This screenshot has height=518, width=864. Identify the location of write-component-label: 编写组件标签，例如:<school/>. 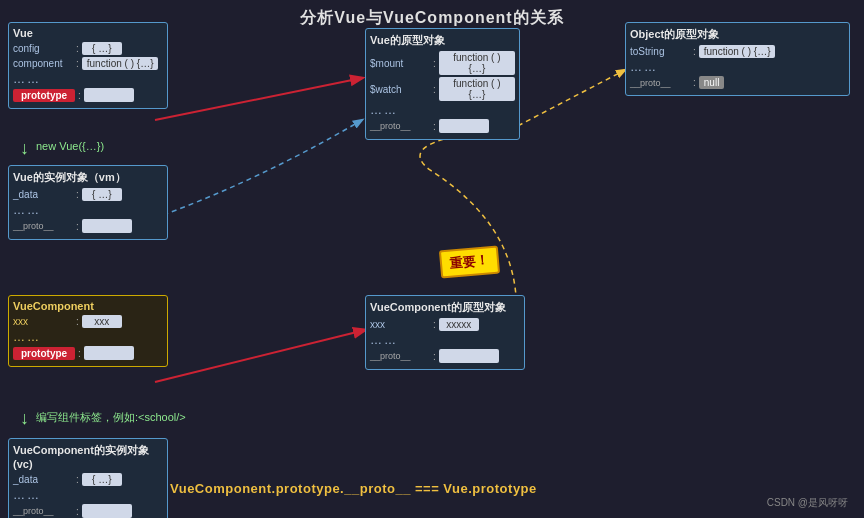
(111, 418).